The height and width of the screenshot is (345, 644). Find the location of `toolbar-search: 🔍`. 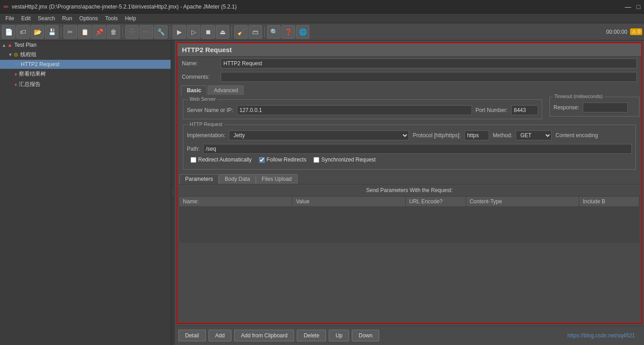

toolbar-search: 🔍 is located at coordinates (274, 32).